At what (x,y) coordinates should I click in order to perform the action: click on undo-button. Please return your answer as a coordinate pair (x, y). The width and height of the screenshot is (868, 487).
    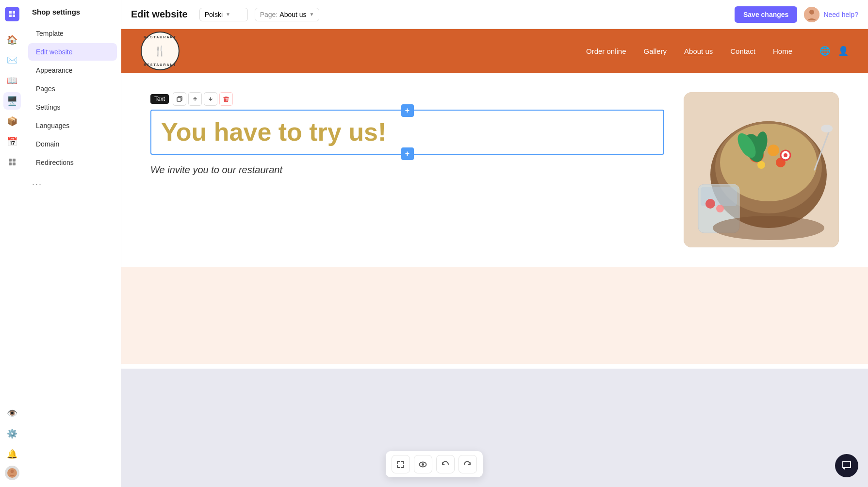
    Looking at the image, I should click on (445, 464).